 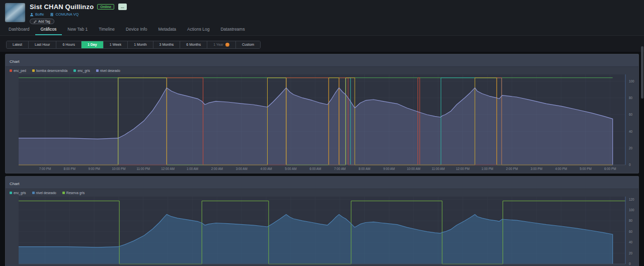 I want to click on legend-label: enc_grls, so click(x=20, y=193).